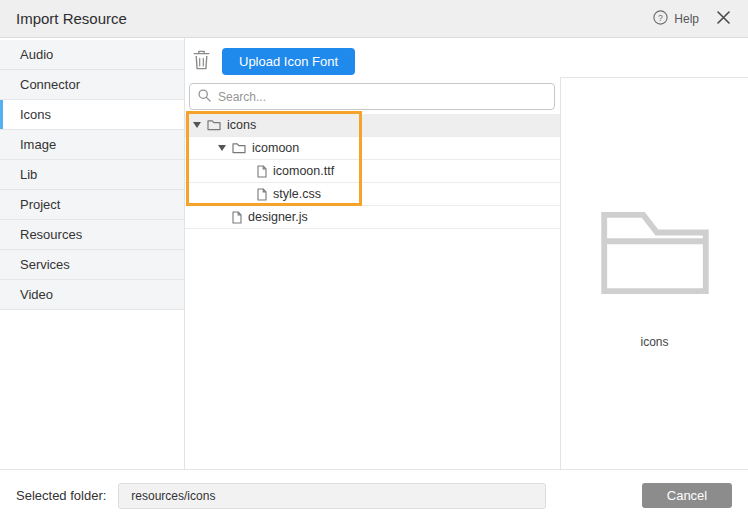 This screenshot has width=748, height=522. I want to click on sidebar-item-video: Video, so click(92, 295).